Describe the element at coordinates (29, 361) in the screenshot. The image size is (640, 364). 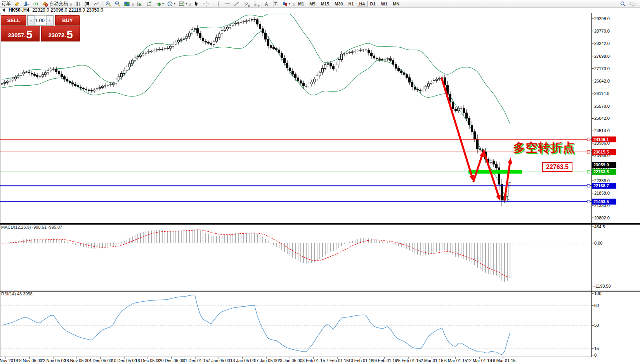
I see `svg-text: 18 Nov 05:00` at that location.